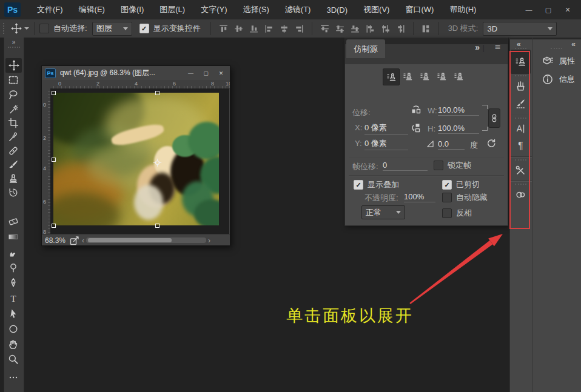  I want to click on scroll-right-arrow: ›, so click(209, 241).